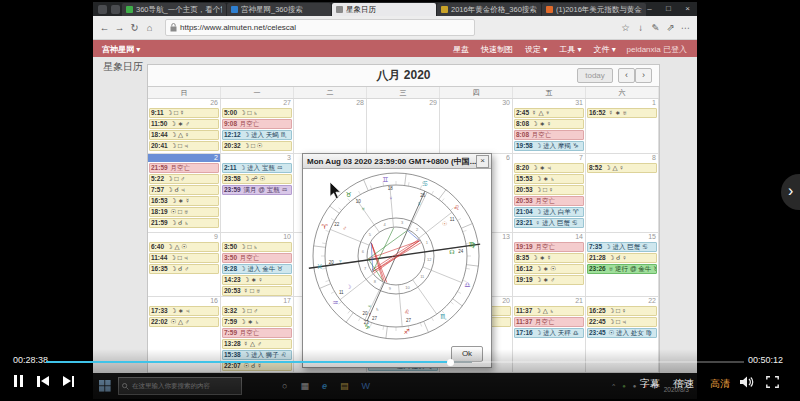 The height and width of the screenshot is (401, 800). I want to click on site-brand-menu: 宫神星网 ▾, so click(121, 50).